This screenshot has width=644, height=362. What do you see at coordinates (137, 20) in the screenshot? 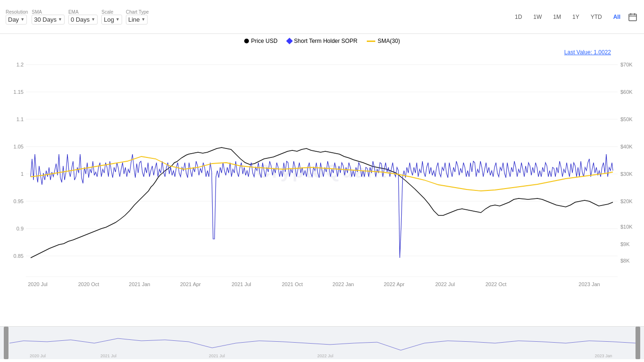
I see `chart-type-select: Line ▼` at bounding box center [137, 20].